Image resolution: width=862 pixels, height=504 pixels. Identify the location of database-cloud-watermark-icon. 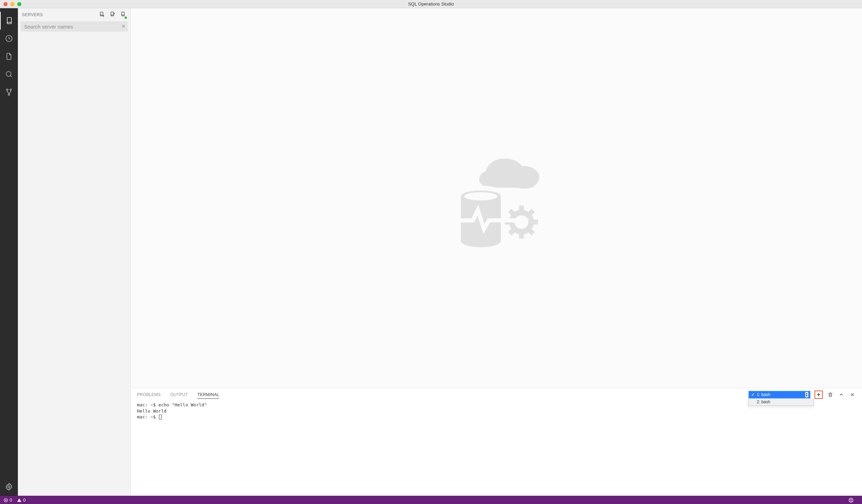
(496, 198).